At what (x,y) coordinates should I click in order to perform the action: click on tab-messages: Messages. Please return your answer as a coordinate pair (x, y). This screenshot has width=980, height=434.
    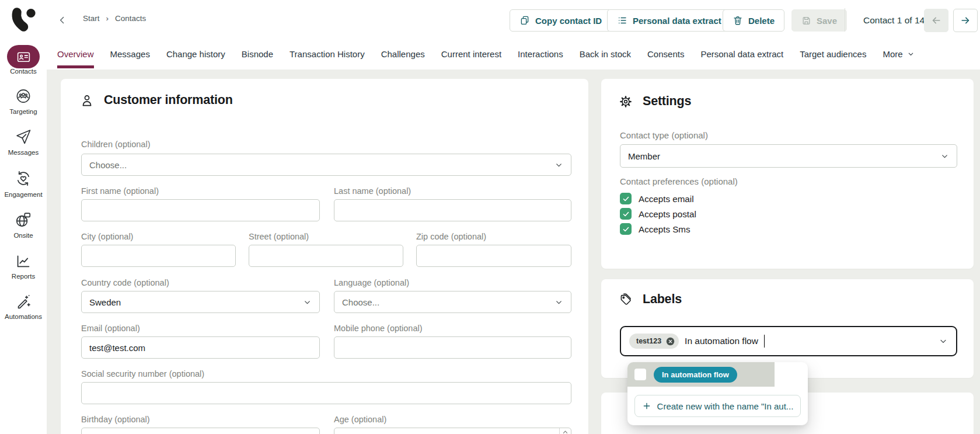
    Looking at the image, I should click on (130, 54).